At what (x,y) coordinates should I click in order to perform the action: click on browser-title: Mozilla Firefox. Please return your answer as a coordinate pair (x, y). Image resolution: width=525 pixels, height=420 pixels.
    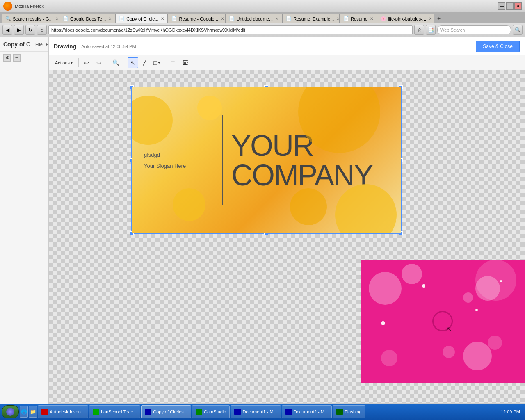
    Looking at the image, I should click on (30, 6).